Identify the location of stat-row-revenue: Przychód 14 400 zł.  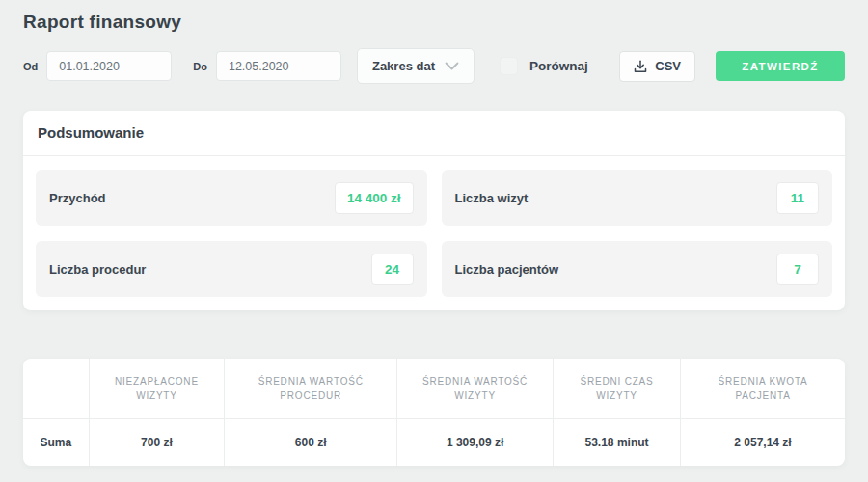
(231, 198).